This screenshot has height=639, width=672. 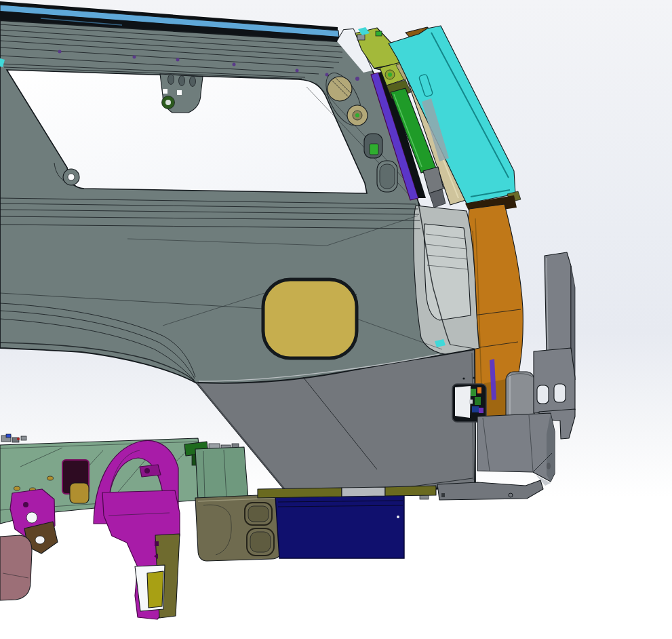 What do you see at coordinates (560, 393) in the screenshot?
I see `base-hole-right` at bounding box center [560, 393].